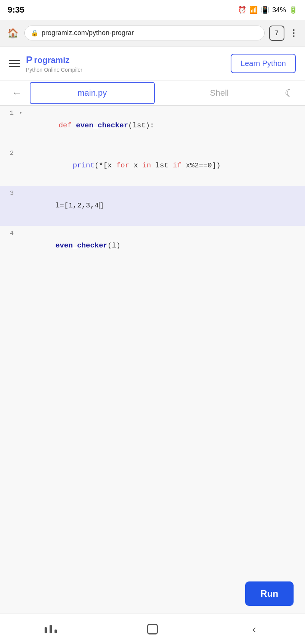 The height and width of the screenshot is (644, 305). Describe the element at coordinates (152, 33) in the screenshot. I see `browser-bar: 🏠 🔒 programiz.com/python-prograr 7 ⋮` at that location.